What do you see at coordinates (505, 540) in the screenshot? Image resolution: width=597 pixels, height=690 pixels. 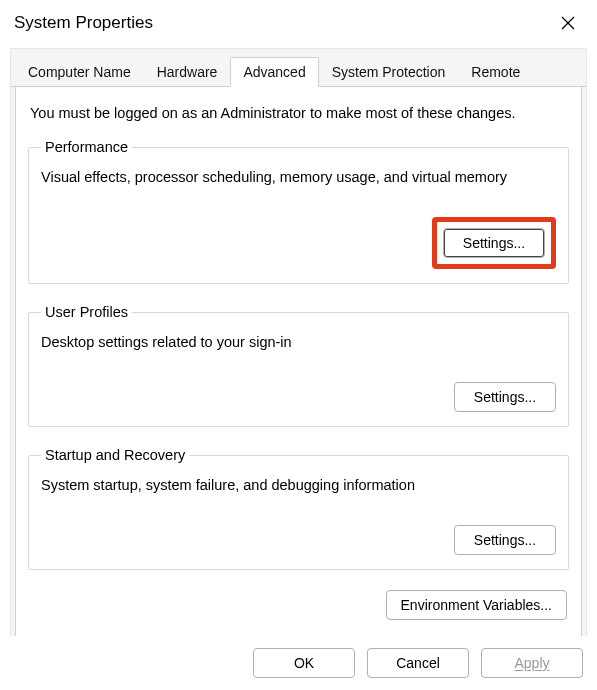 I see `startup-recovery-settings-button: Settings...` at bounding box center [505, 540].